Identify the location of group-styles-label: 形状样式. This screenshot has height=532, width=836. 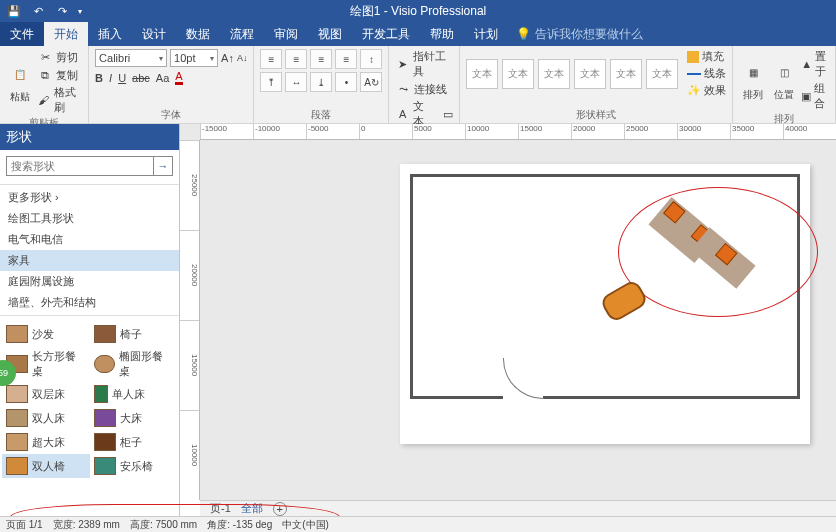
(596, 114).